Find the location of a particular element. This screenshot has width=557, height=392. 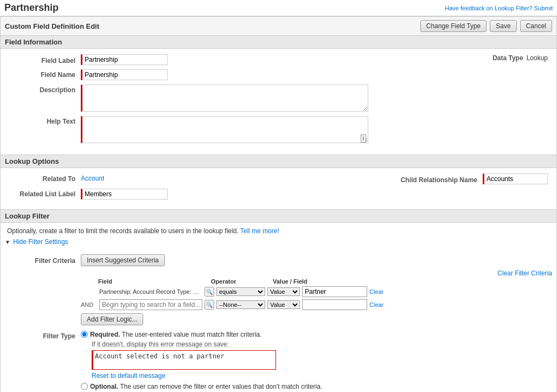

criteria-row1-search-icon: 🔍 is located at coordinates (209, 292).